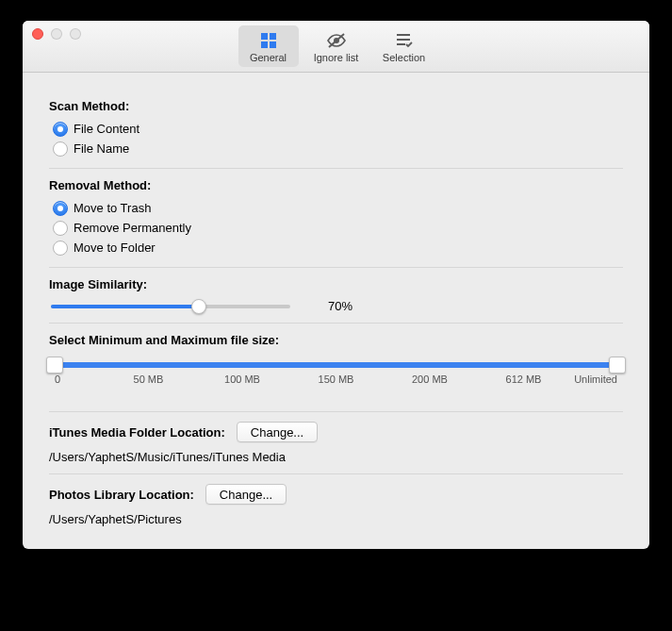  What do you see at coordinates (246, 494) in the screenshot?
I see `photos-change-button: Change...` at bounding box center [246, 494].